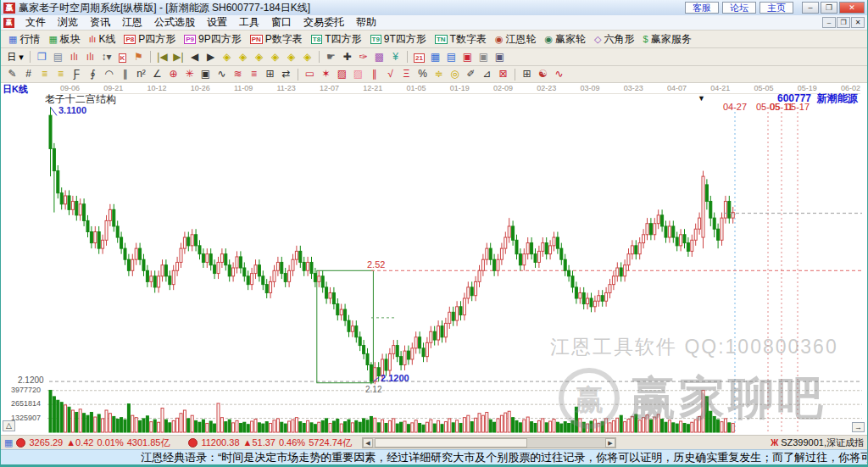  What do you see at coordinates (270, 75) in the screenshot?
I see `grid-tool-icon: ⊞` at bounding box center [270, 75].